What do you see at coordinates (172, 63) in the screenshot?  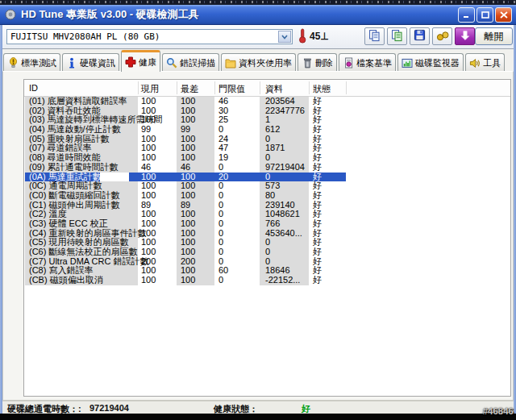 I see `magnifier-icon` at bounding box center [172, 63].